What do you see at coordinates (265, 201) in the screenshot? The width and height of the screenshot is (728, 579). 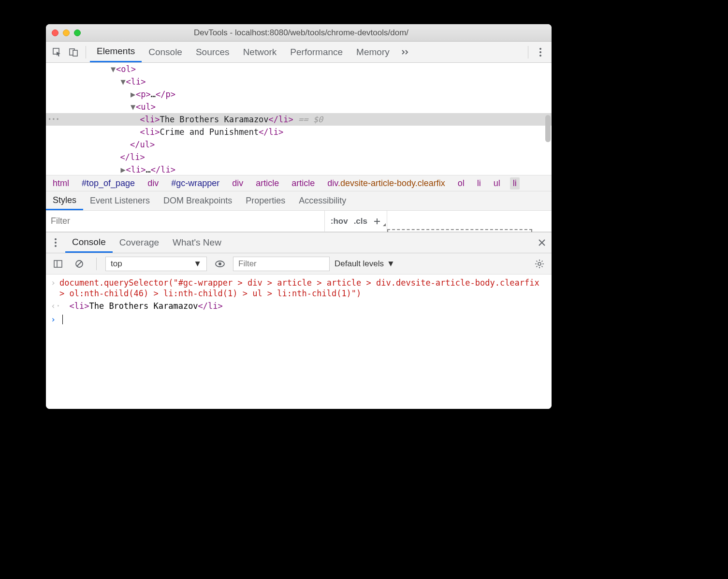 I see `subtab-properties: Properties` at bounding box center [265, 201].